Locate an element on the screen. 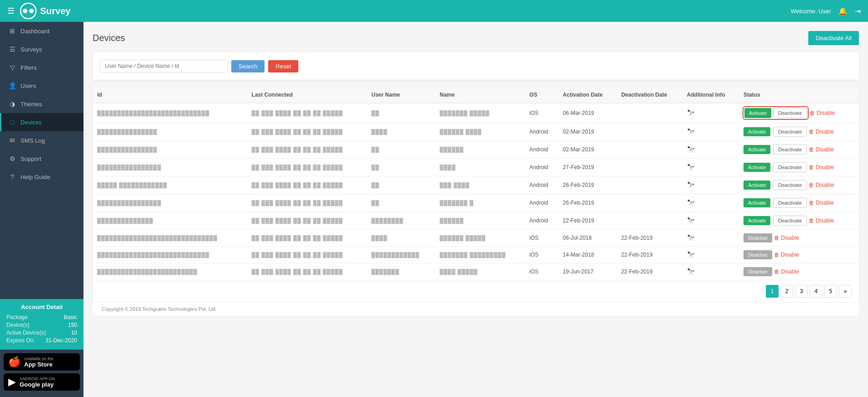 The image size is (868, 397). cell-name: ██████ is located at coordinates (480, 221).